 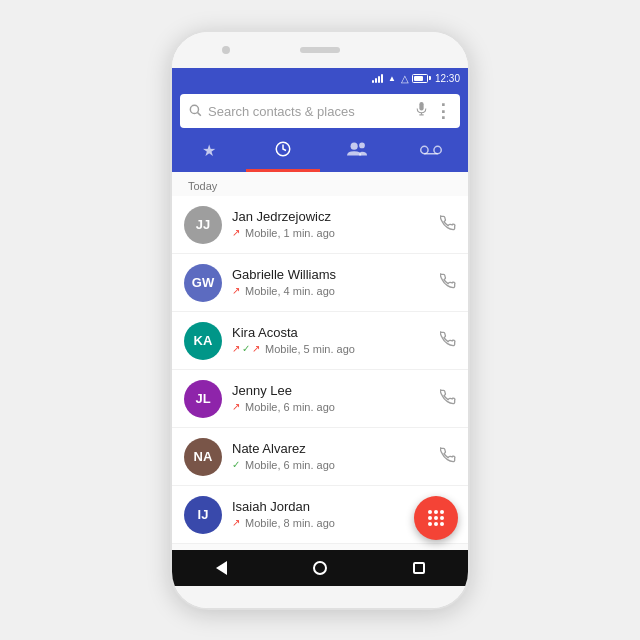 What do you see at coordinates (357, 151) in the screenshot?
I see `contacts-icon` at bounding box center [357, 151].